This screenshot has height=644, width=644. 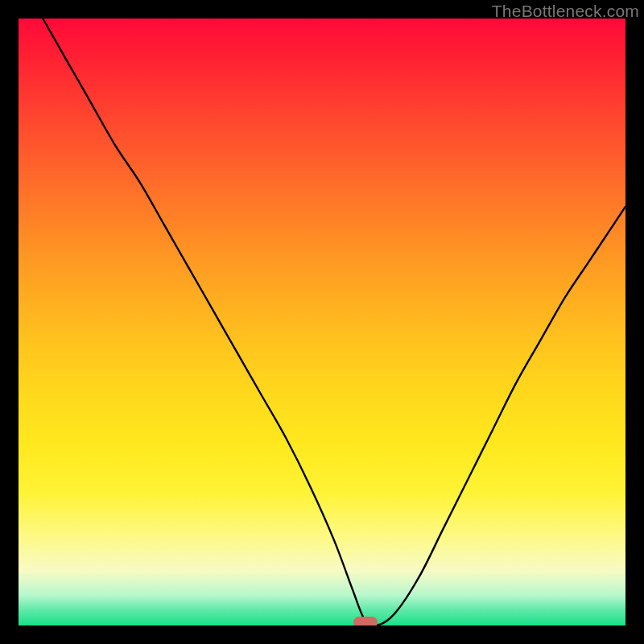 I want to click on optimum-marker, so click(x=365, y=621).